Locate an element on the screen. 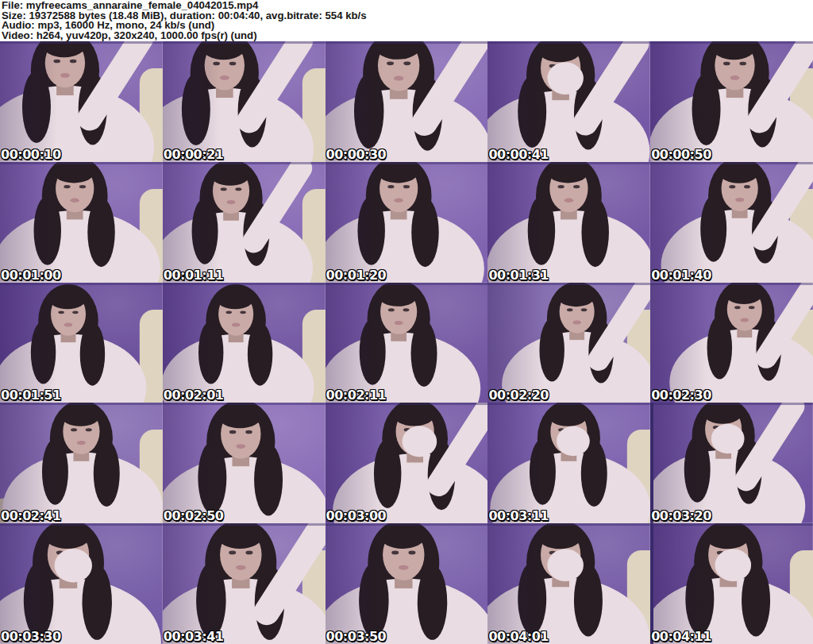 The image size is (813, 644). thumbnail-timestamp: 00:01:00 is located at coordinates (31, 276).